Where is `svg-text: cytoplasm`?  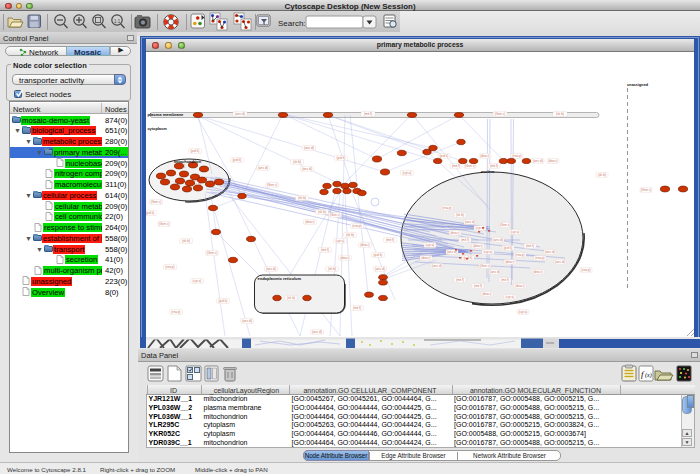
svg-text: cytoplasm is located at coordinates (157, 128).